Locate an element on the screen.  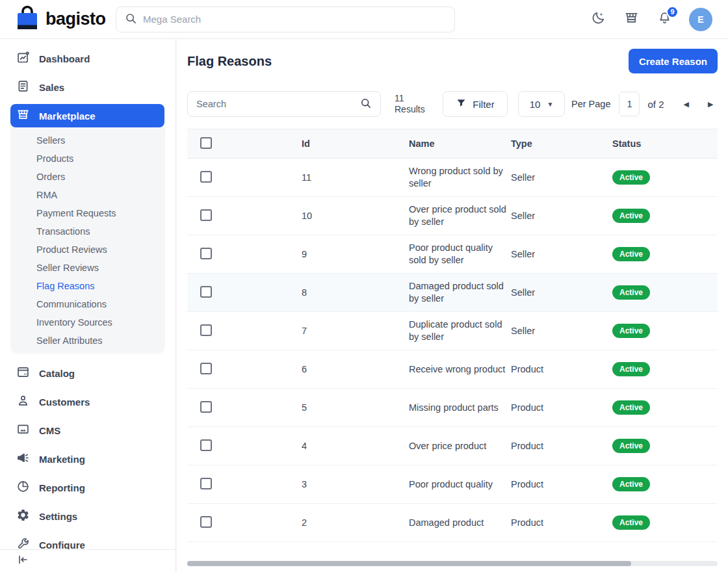
page-number-input is located at coordinates (629, 104).